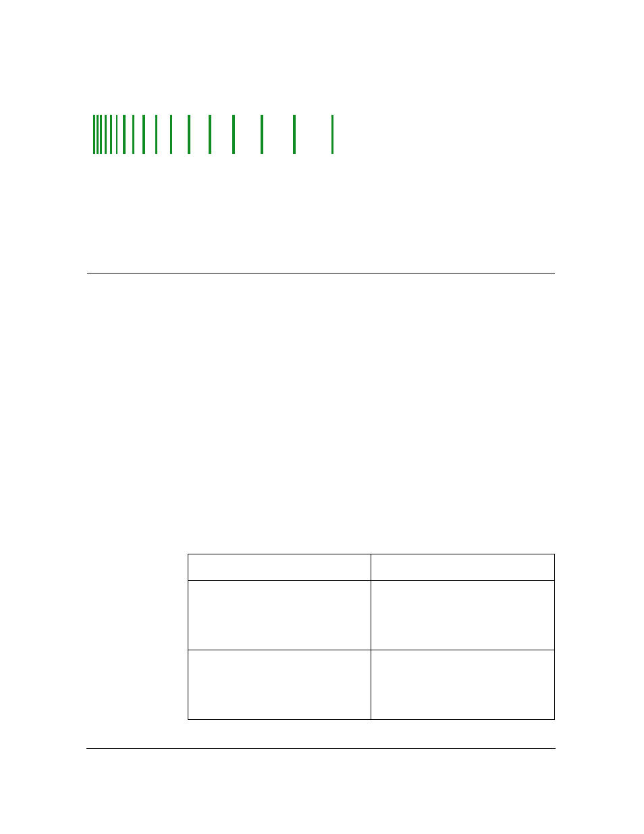 The image size is (644, 834). I want to click on divider-upper, so click(321, 273).